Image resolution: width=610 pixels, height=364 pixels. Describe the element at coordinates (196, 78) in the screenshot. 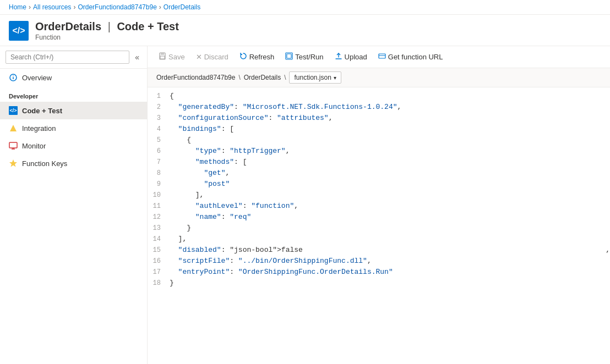

I see `filepath-part1: OrderFunctiondad8747b9e` at that location.